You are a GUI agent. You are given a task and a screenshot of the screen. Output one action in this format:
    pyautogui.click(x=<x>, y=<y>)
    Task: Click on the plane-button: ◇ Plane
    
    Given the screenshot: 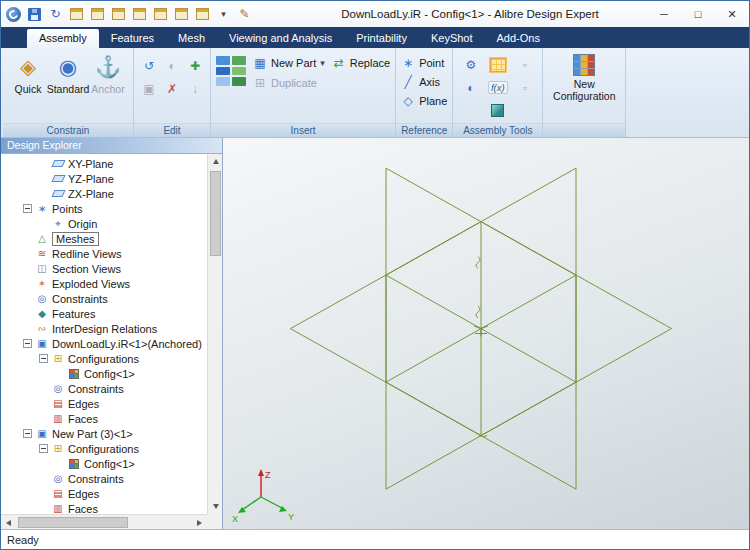 What is the action you would take?
    pyautogui.click(x=424, y=101)
    